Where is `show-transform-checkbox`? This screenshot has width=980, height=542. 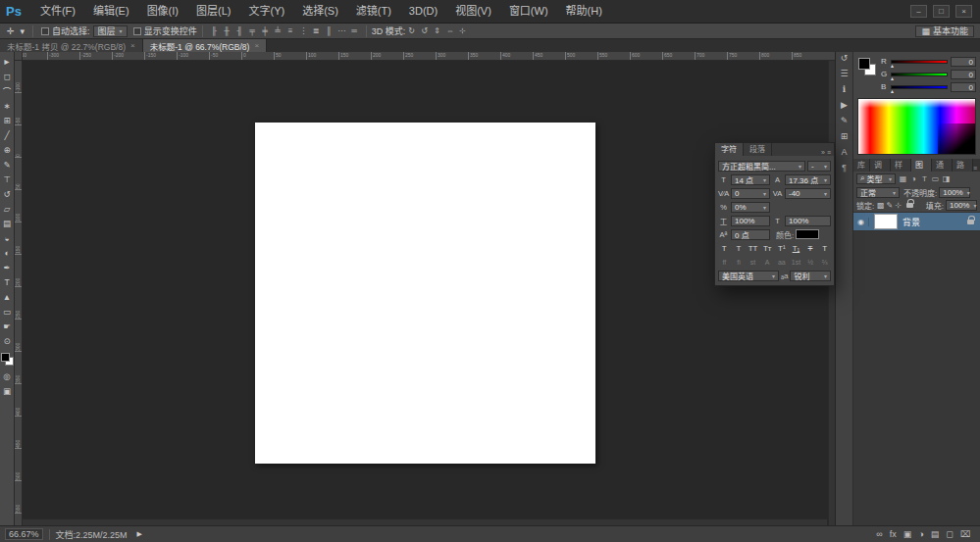 show-transform-checkbox is located at coordinates (137, 31).